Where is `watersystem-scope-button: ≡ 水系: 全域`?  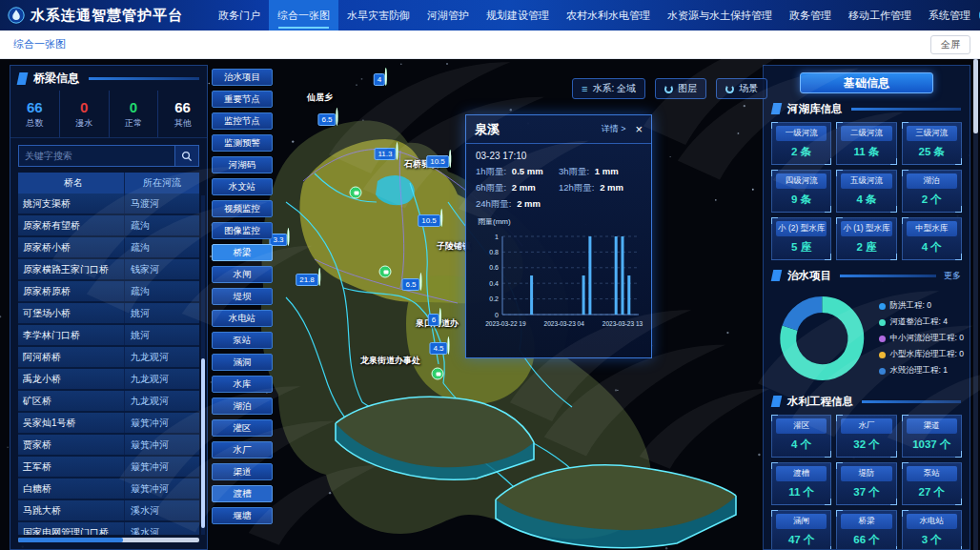
watersystem-scope-button: ≡ 水系: 全域 is located at coordinates (608, 89).